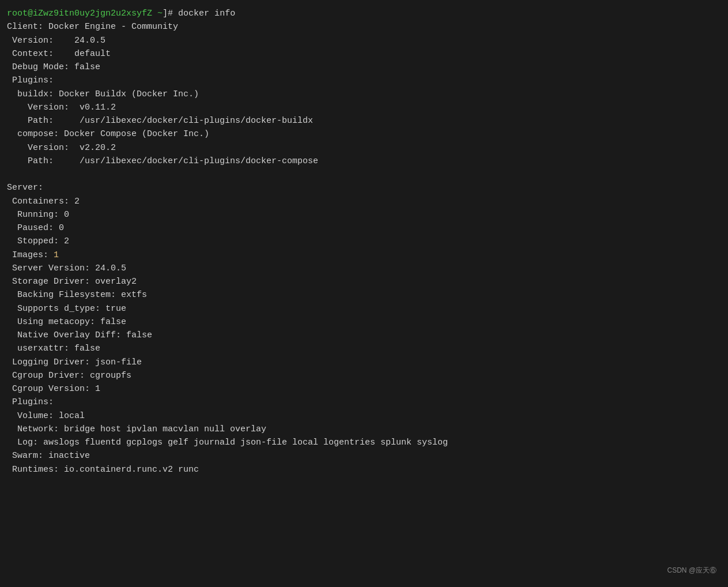 The height and width of the screenshot is (587, 728). Describe the element at coordinates (692, 571) in the screenshot. I see `watermark: CSDN @应天⑥` at that location.